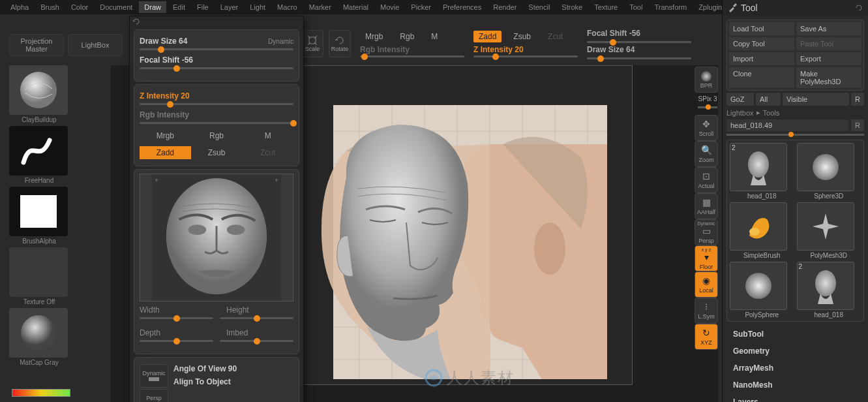  What do you see at coordinates (830, 231) in the screenshot?
I see `tool-cell-polymesh3d: PolyMesh3D` at bounding box center [830, 231].